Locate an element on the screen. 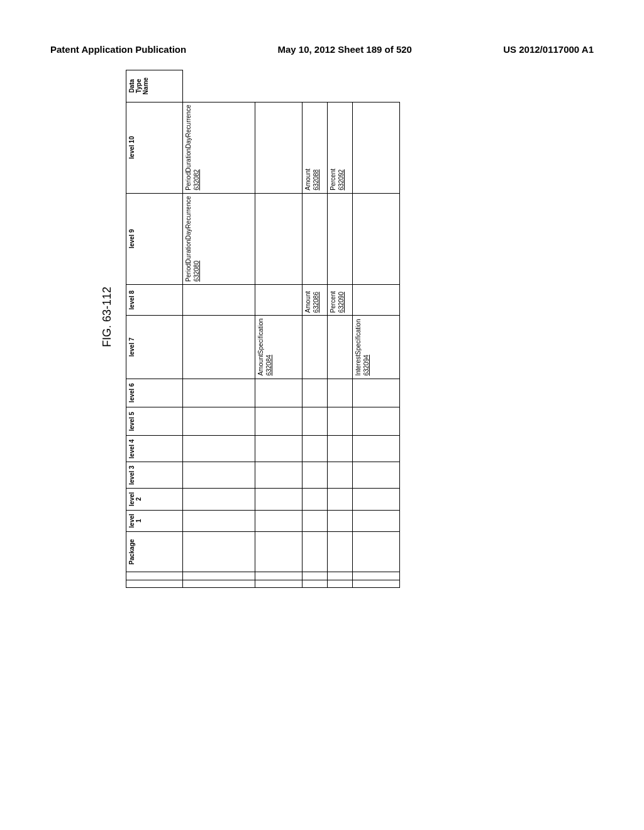 Image resolution: width=644 pixels, height=830 pixels. table-row: InterestSpecification 632094 is located at coordinates (376, 329).